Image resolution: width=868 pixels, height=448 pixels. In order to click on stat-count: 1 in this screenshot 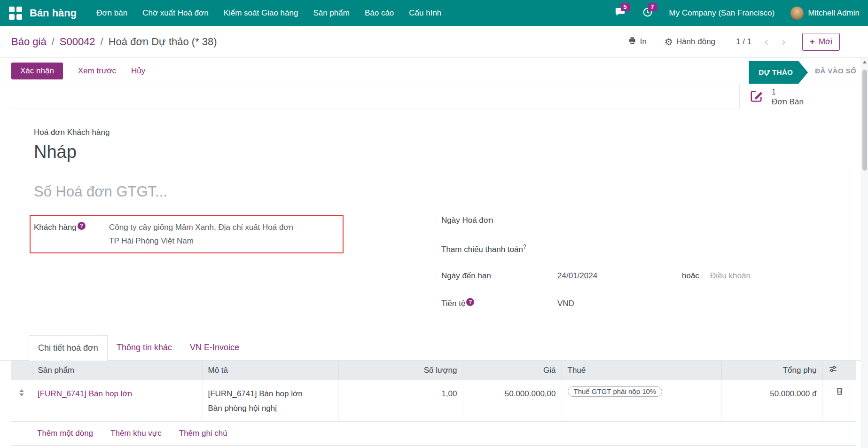, I will do `click(788, 92)`.